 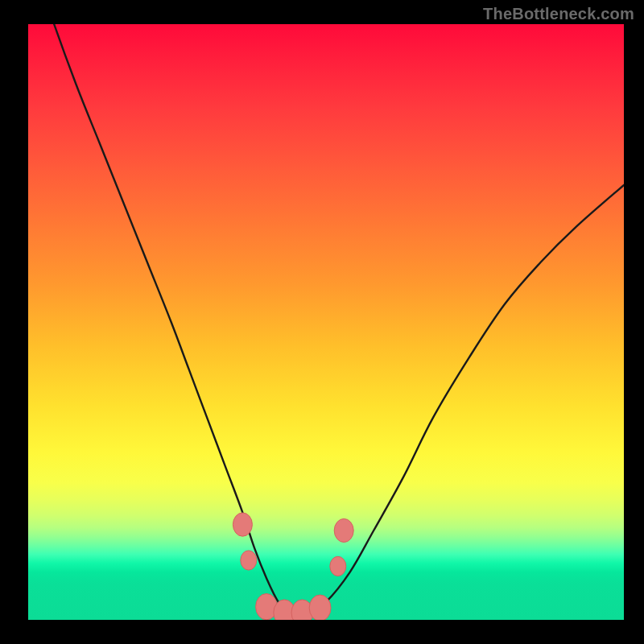 I want to click on marker-right-rise, so click(x=338, y=566).